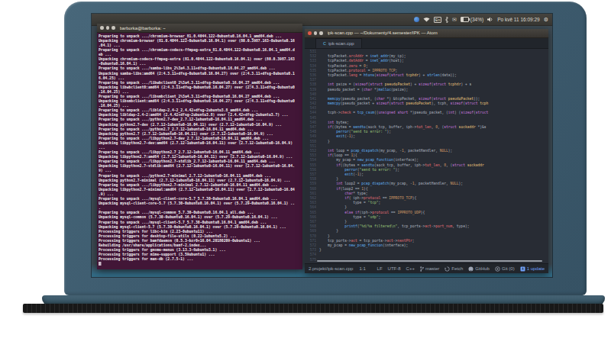 The image size is (611, 364). Describe the element at coordinates (429, 261) in the screenshot. I see `editor-horizontal-scrollbar` at that location.